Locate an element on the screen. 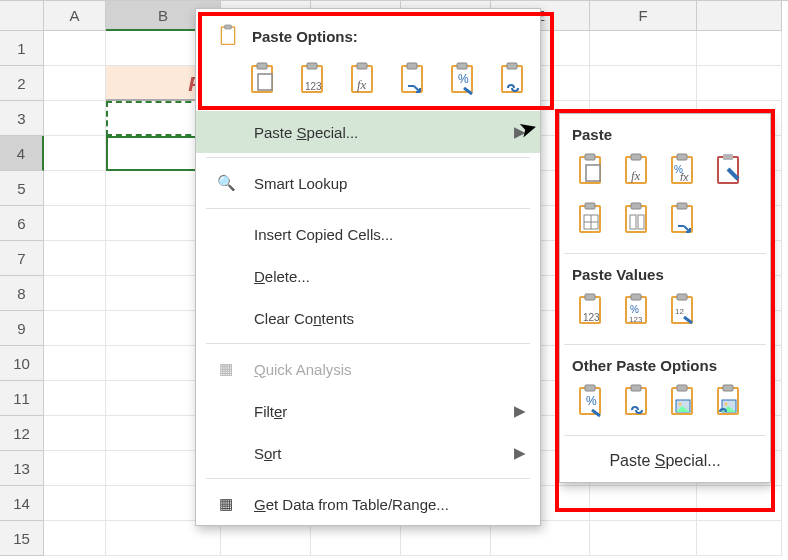 Image resolution: width=788 pixels, height=560 pixels. gallery-paste-all-icon is located at coordinates (590, 170).